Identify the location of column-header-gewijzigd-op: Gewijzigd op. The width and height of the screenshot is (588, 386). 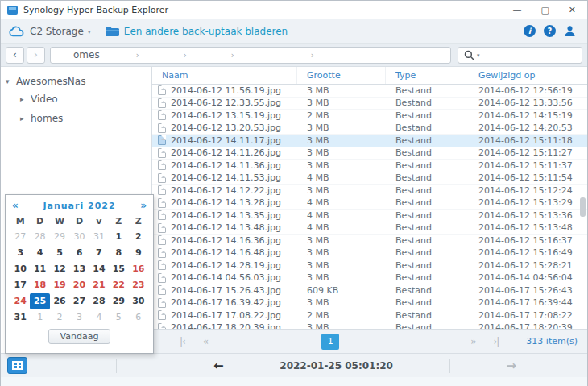
(528, 76).